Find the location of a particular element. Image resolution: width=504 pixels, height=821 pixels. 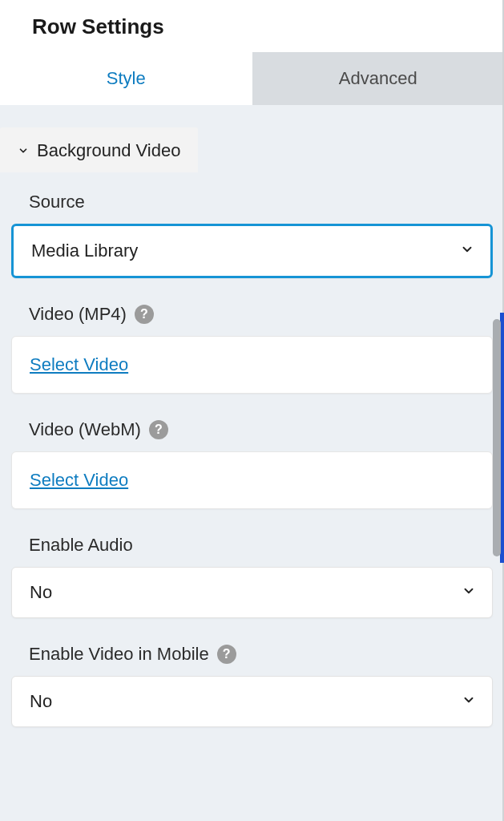

select-video-webm-link: Select Video is located at coordinates (79, 479).